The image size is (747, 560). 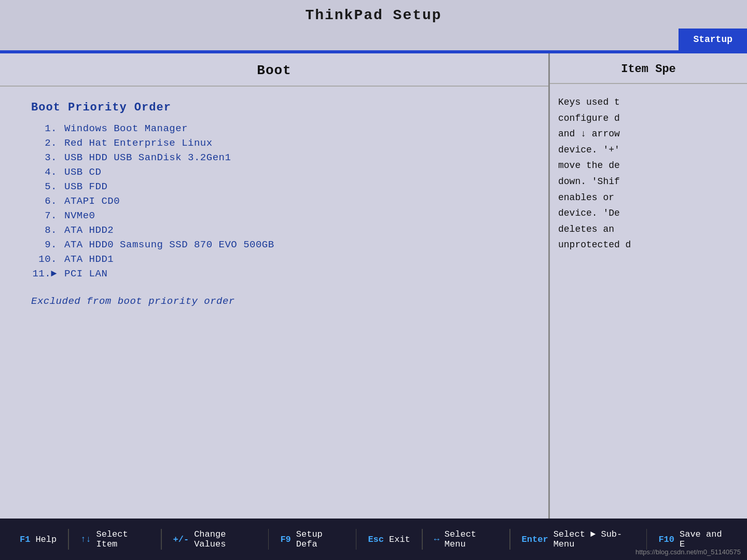 What do you see at coordinates (389, 539) in the screenshot?
I see `key-esc: Esc Exit` at bounding box center [389, 539].